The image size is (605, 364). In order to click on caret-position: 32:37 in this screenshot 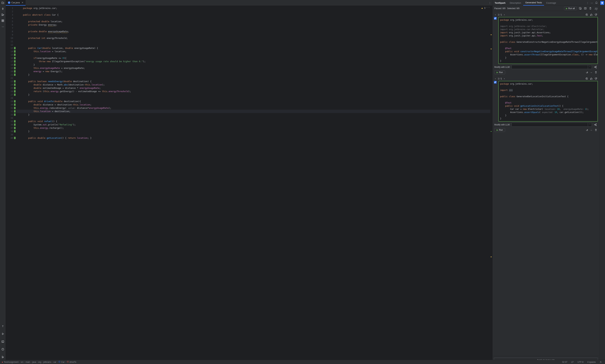, I will do `click(565, 362)`.